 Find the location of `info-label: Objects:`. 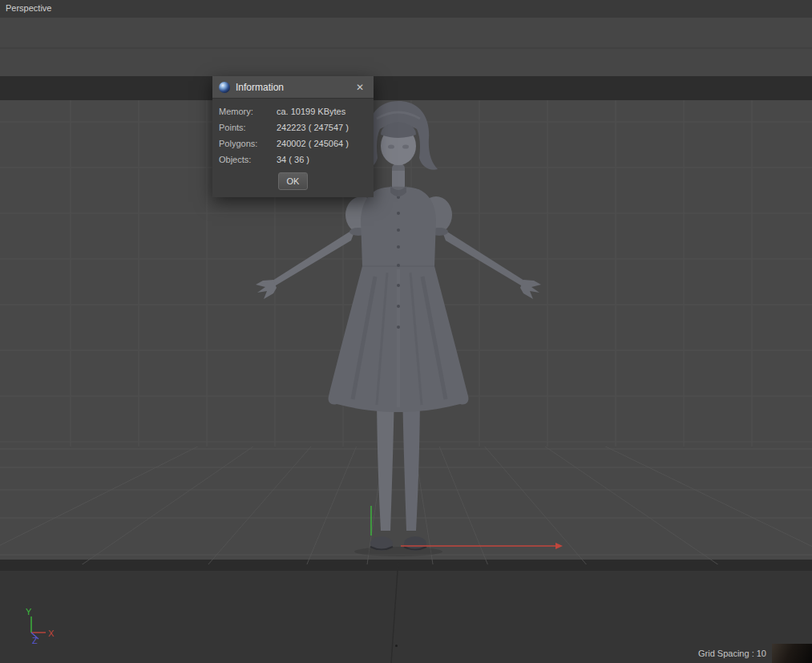

info-label: Objects: is located at coordinates (248, 160).